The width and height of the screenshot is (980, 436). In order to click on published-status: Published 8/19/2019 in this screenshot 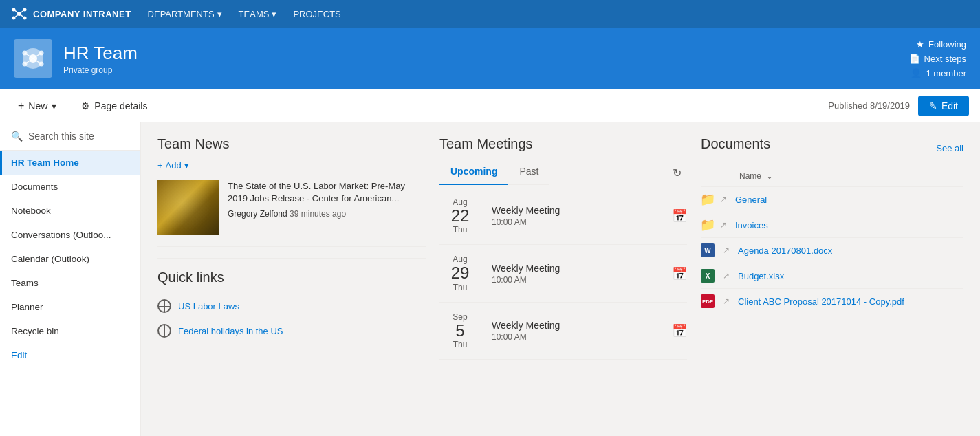, I will do `click(869, 106)`.